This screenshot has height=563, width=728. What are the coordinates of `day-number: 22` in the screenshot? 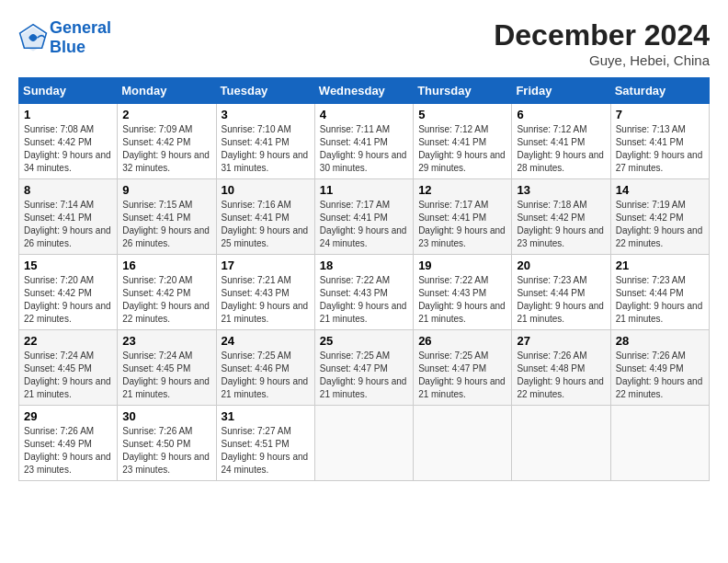 It's located at (68, 340).